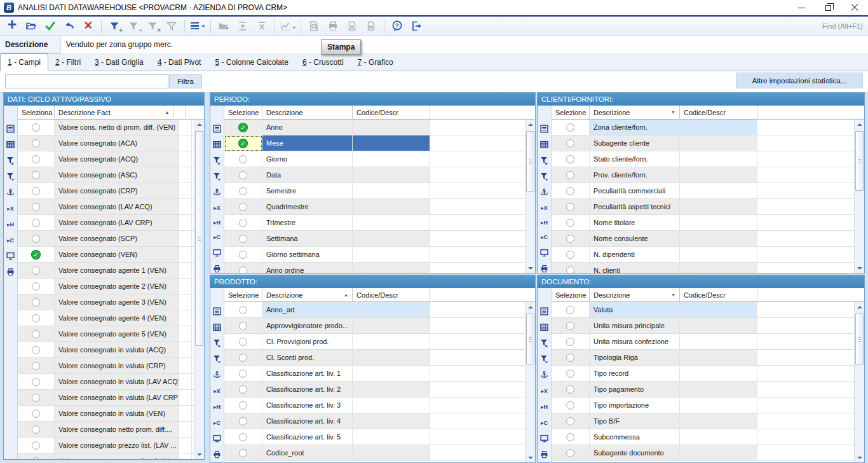 Image resolution: width=868 pixels, height=463 pixels. I want to click on scroll-up-icon, so click(859, 307).